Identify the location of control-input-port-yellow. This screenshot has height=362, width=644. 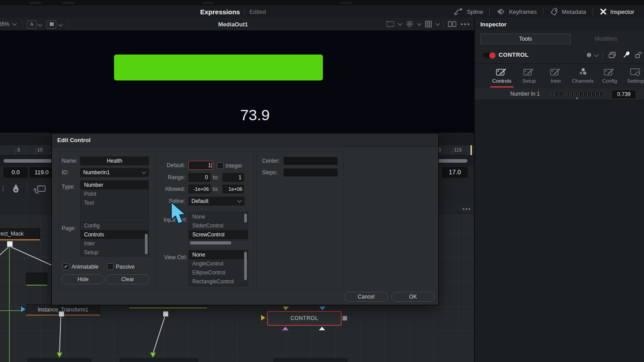
(263, 318).